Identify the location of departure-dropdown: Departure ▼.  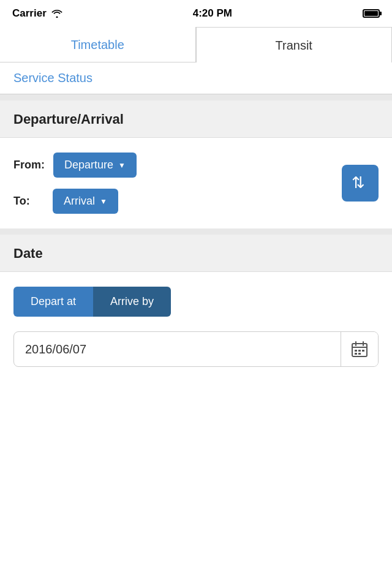
(95, 165).